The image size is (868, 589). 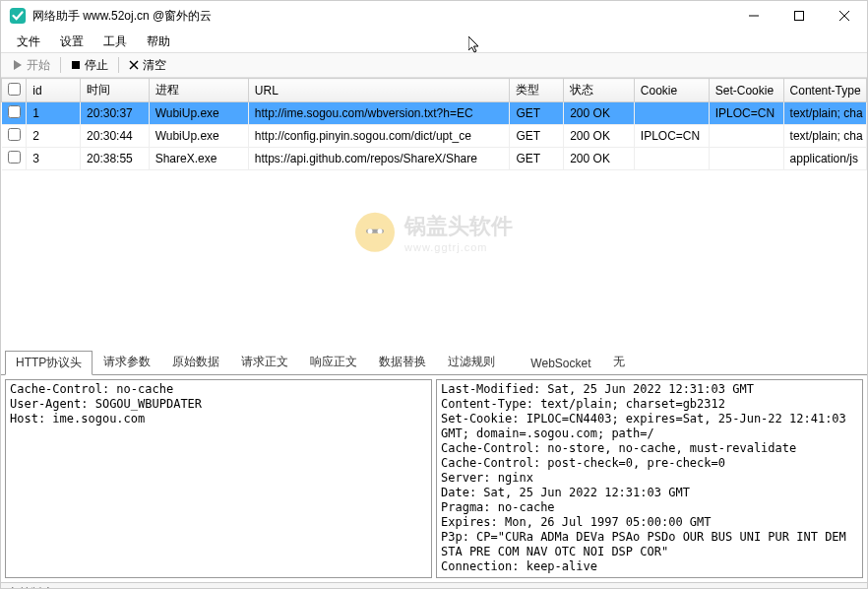 What do you see at coordinates (825, 91) in the screenshot?
I see `col-contenttype: Content-Type` at bounding box center [825, 91].